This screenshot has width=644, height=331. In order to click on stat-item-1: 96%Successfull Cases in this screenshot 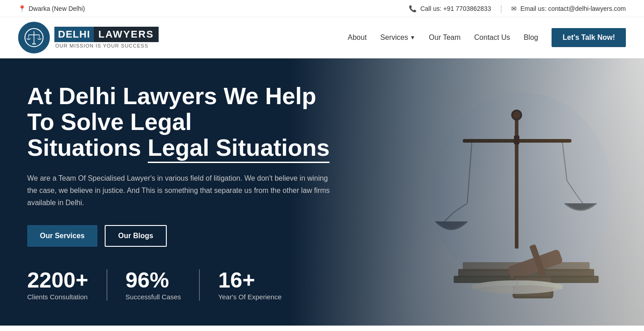, I will do `click(163, 285)`.